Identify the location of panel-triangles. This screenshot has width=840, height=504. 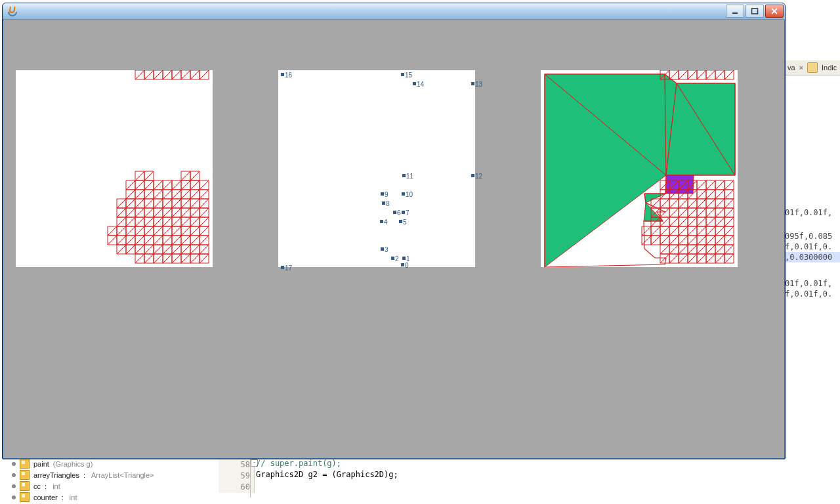
(114, 169).